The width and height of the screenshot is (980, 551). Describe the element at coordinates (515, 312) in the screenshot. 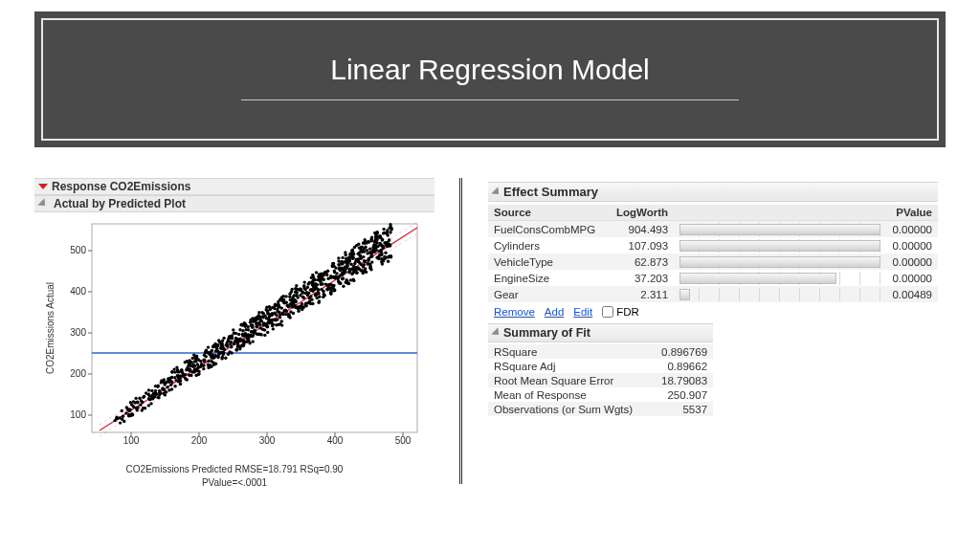

I see `remove-link: Remove` at that location.